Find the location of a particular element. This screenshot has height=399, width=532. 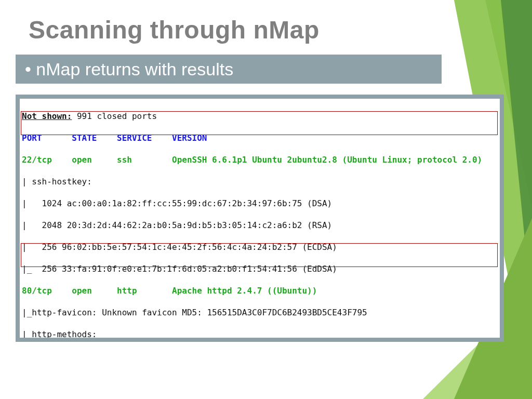

ver-22: OpenSSH 6.6.1p1 Ubuntu 2ubuntu2.8 (Ubunt… is located at coordinates (327, 160).